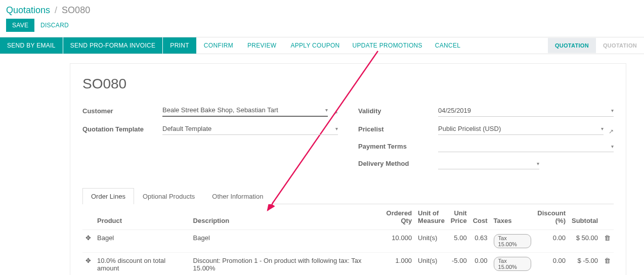 This screenshot has height=275, width=644. I want to click on send-email-button: SEND BY EMAIL, so click(31, 45).